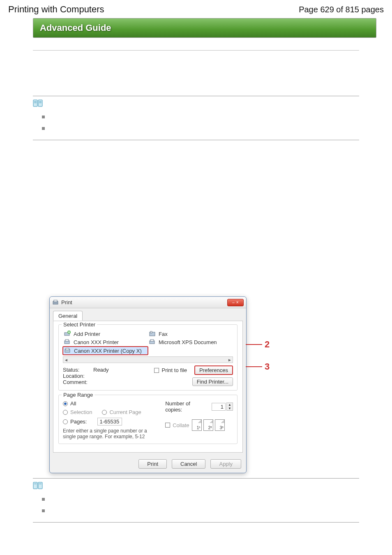 The height and width of the screenshot is (555, 392). I want to click on copies-spinner: ▲▼, so click(230, 407).